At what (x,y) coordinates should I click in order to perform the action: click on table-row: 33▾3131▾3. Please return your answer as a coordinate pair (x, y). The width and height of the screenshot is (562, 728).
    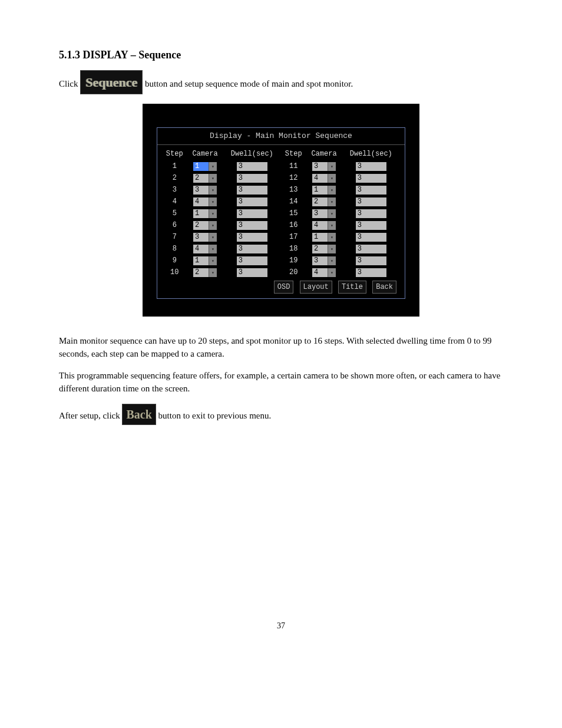
    Looking at the image, I should click on (281, 190).